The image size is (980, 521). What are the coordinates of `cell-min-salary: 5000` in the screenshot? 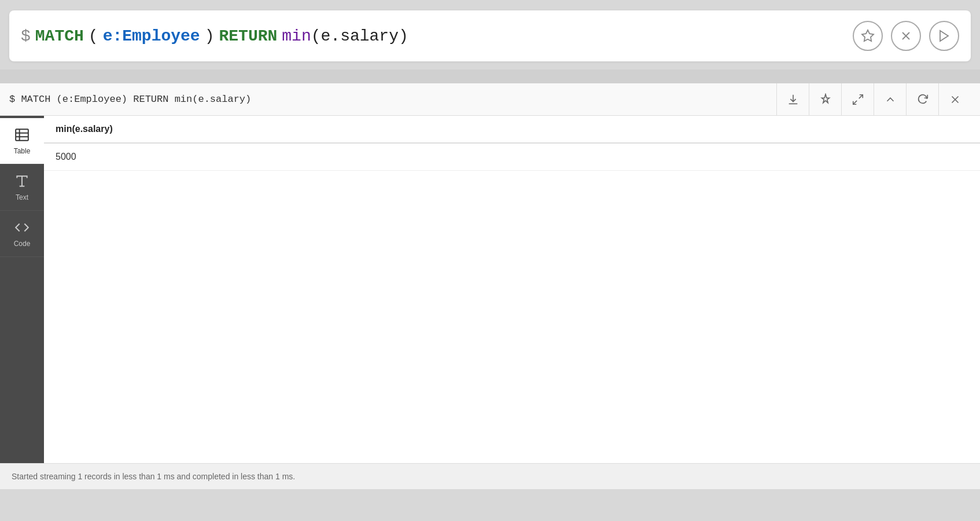 It's located at (512, 157).